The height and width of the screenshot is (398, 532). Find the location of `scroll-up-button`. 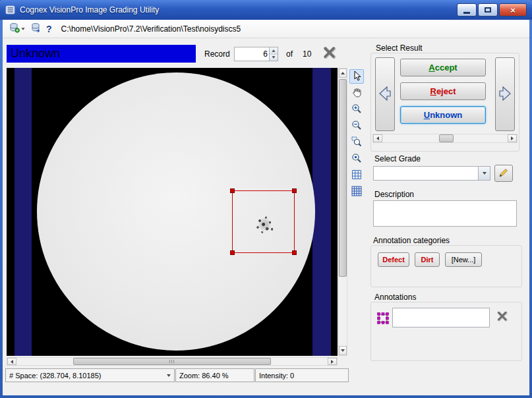

scroll-up-button is located at coordinates (343, 73).